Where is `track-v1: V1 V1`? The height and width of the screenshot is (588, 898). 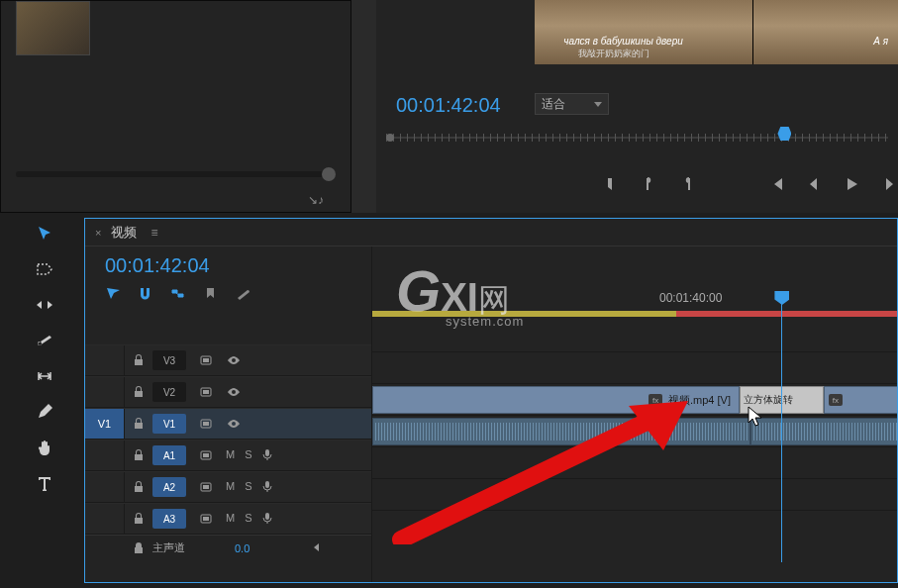
track-v1: V1 V1 is located at coordinates (228, 424).